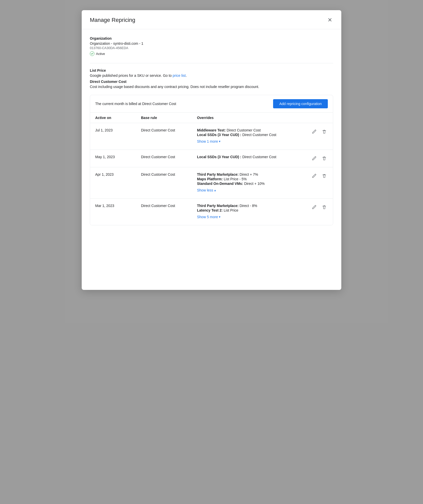  I want to click on cell-base-rule-1: Direct Customer Cost, so click(169, 130).